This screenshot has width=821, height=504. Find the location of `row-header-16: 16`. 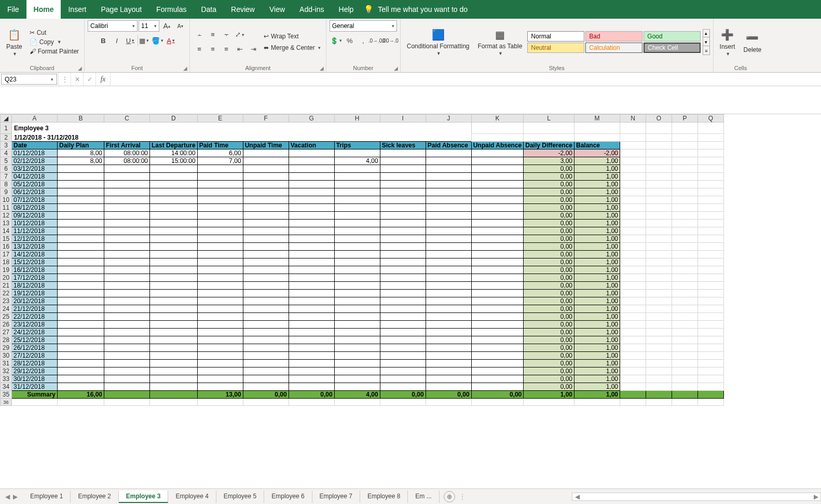

row-header-16: 16 is located at coordinates (6, 247).